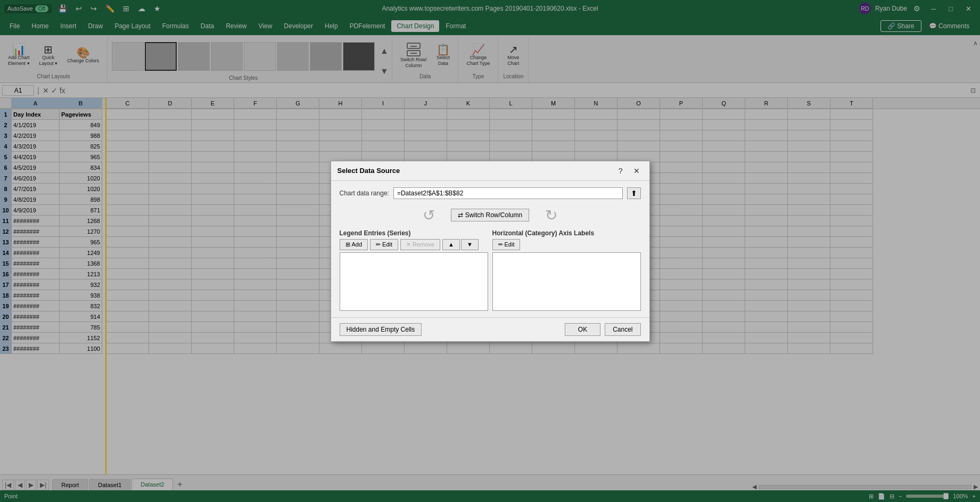 This screenshot has width=980, height=502. Describe the element at coordinates (451, 245) in the screenshot. I see `legend-up-button: ▲` at that location.